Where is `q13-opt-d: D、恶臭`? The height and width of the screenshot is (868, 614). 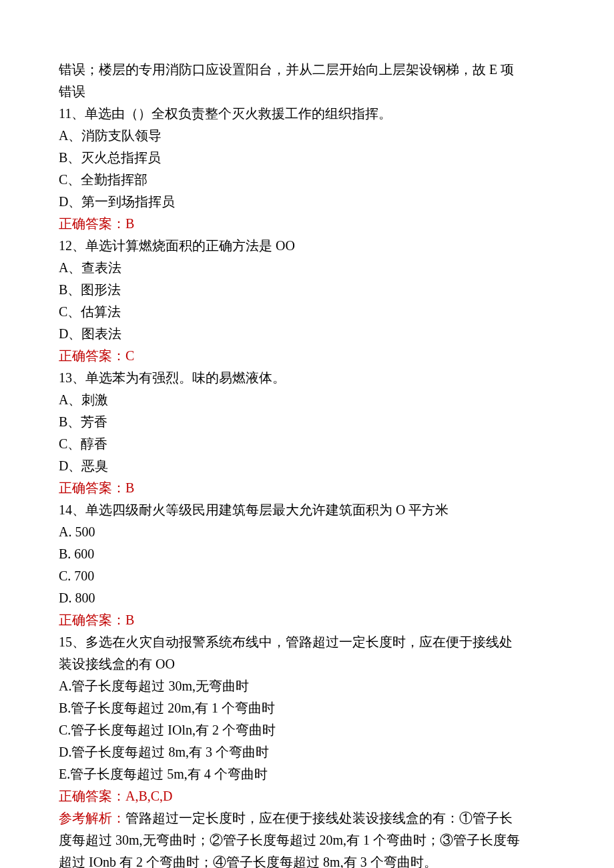
q13-opt-d: D、恶臭 is located at coordinates (306, 466).